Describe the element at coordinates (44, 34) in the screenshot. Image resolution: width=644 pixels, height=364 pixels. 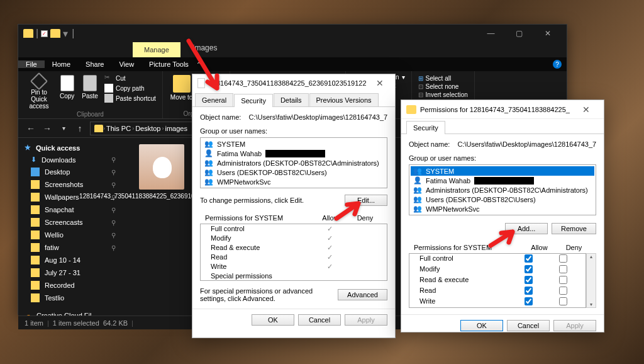
I see `check-icon: ✓` at that location.